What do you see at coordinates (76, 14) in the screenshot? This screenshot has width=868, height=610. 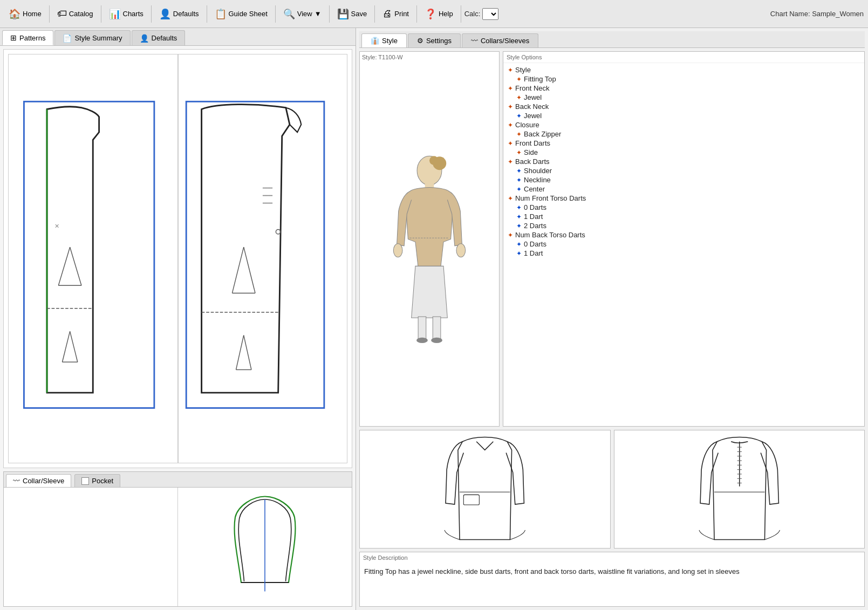 I see `catalog-button: 🏷 Catalog` at bounding box center [76, 14].